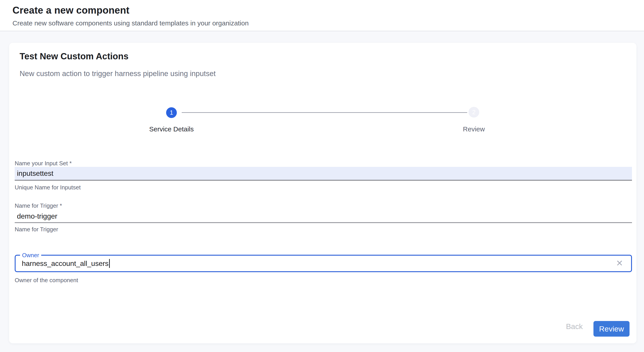 This screenshot has height=352, width=644. I want to click on step-1-label: Service Details, so click(172, 129).